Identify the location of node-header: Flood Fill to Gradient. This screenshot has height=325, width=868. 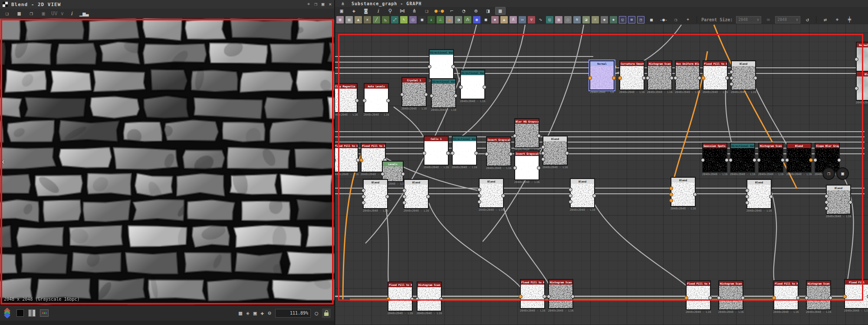
(715, 63).